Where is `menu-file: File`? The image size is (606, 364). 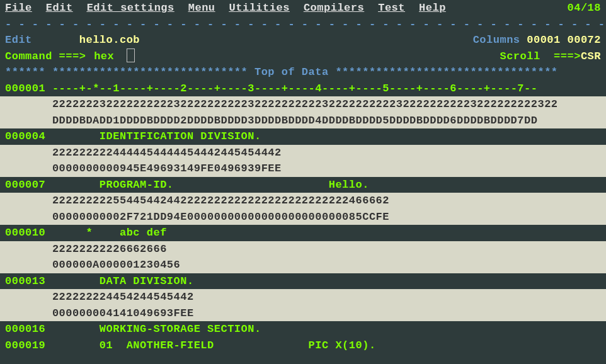 menu-file: File is located at coordinates (19, 8).